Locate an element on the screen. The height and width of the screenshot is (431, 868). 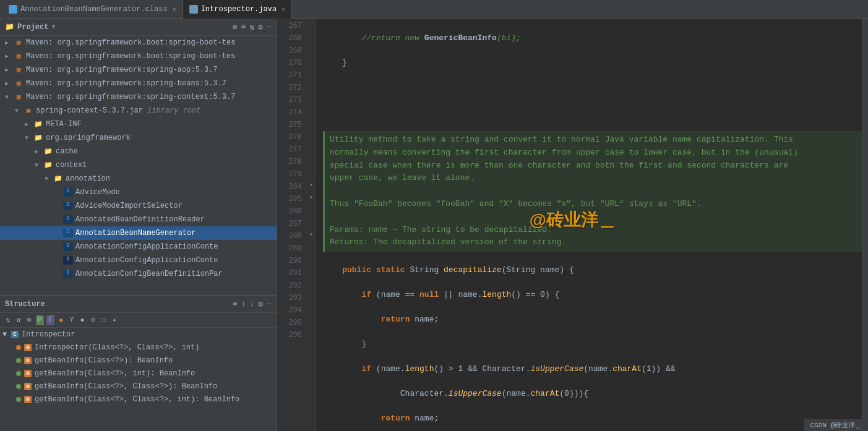
structure-icon: ≡ is located at coordinates (244, 27).